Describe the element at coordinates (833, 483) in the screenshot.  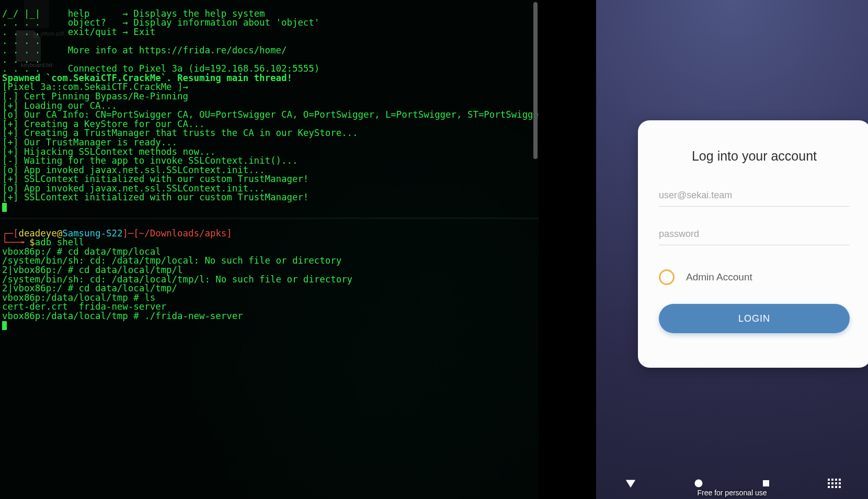
I see `nav-keyboard-icon` at that location.